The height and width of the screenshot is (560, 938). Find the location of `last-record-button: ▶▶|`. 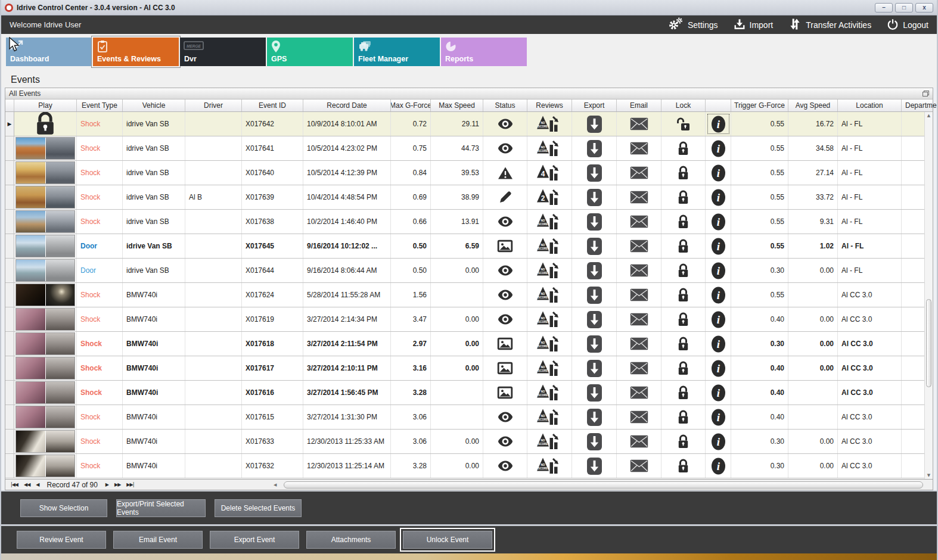

last-record-button: ▶▶| is located at coordinates (130, 485).